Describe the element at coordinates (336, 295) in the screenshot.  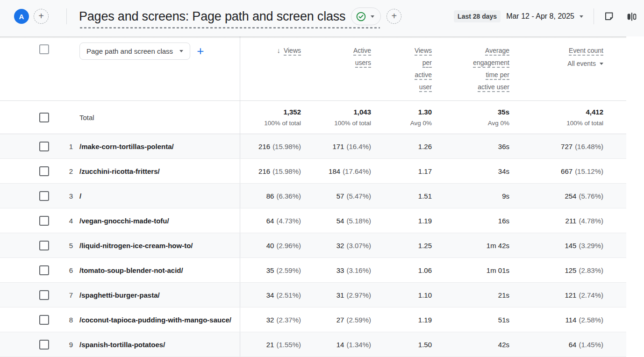
I see `metric-value-cell: 31(2.97%)` at that location.